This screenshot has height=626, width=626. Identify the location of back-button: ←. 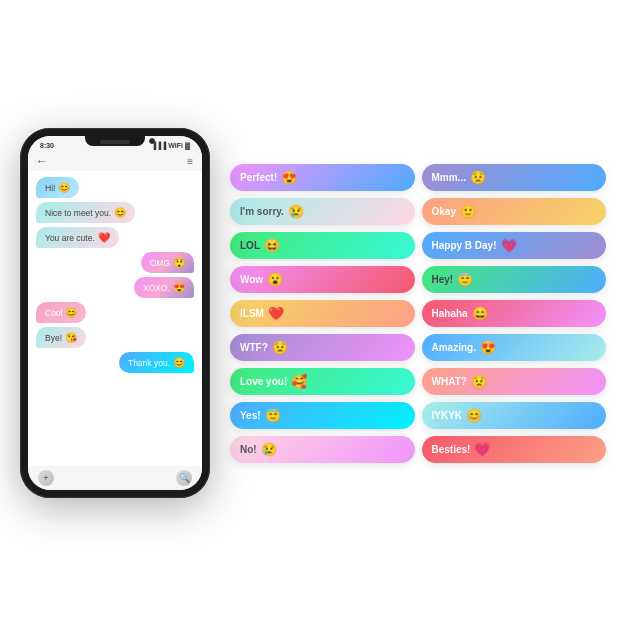
(42, 161).